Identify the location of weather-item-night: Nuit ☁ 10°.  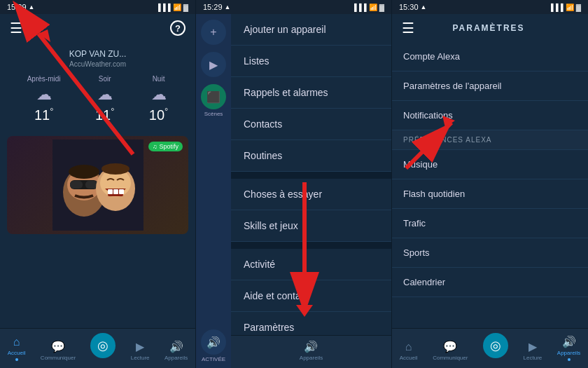
(158, 100).